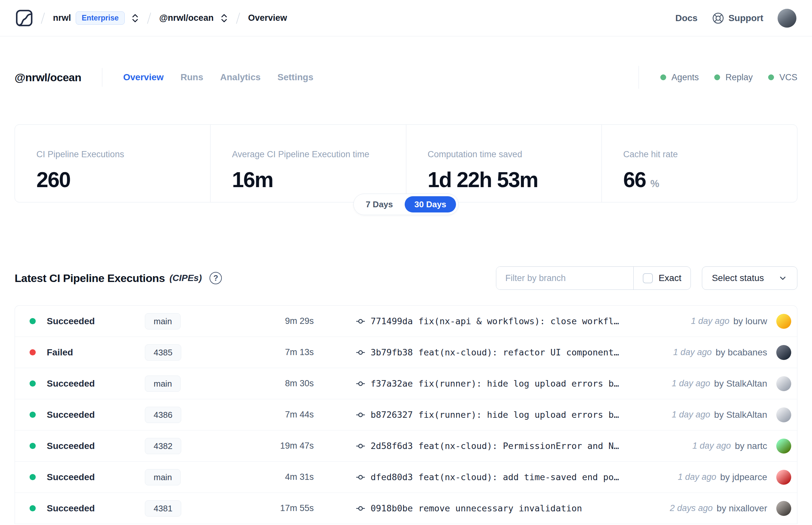 Image resolution: width=812 pixels, height=525 pixels. What do you see at coordinates (281, 321) in the screenshot?
I see `duration: 9m 29s` at bounding box center [281, 321].